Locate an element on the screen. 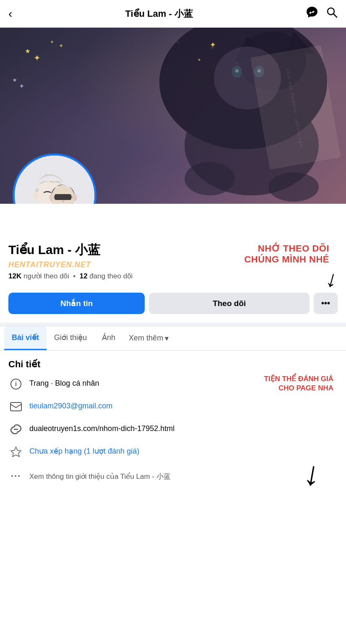  website-text: dualeotruyen1s.com/nhom-dich-17952.html is located at coordinates (102, 428).